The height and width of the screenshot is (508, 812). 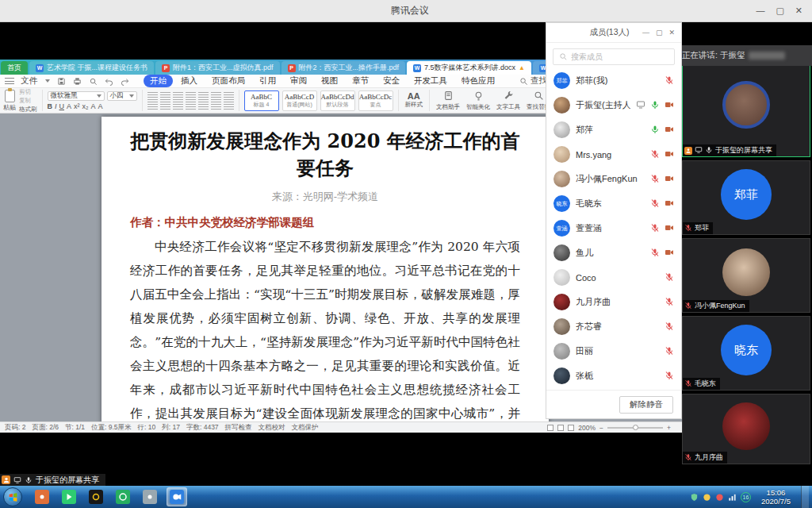 I want to click on document-tab-3: P附件2：西安工业...操作手册.pdf, so click(x=344, y=68).